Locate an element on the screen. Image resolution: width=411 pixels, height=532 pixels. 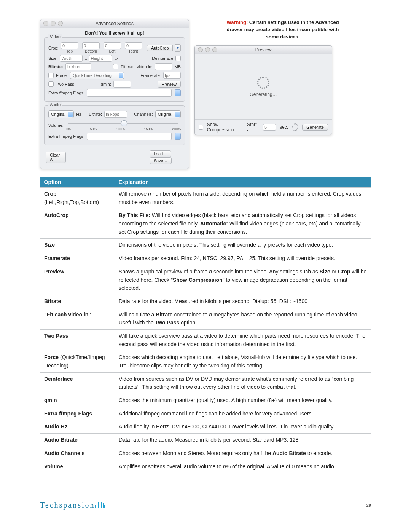
video-bitrate-input is located at coordinates (78, 67).